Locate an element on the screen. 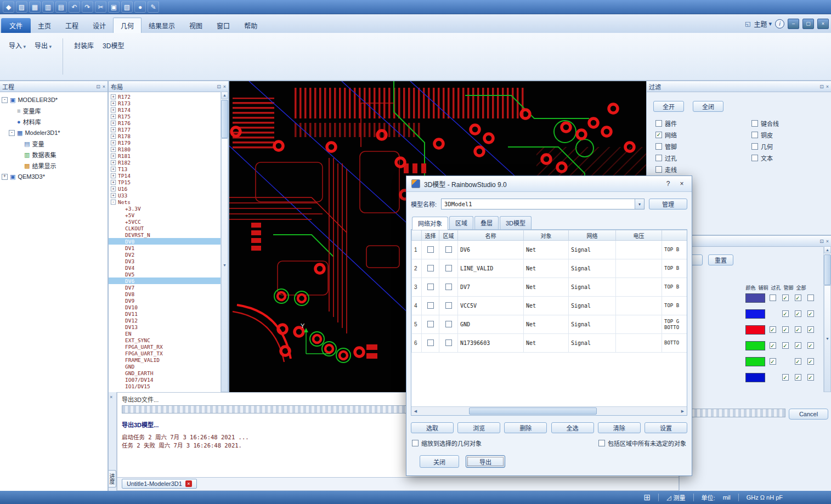 The width and height of the screenshot is (831, 504). net-table-row: 2 LINE_VALID Net Signal TOP B is located at coordinates (550, 269).